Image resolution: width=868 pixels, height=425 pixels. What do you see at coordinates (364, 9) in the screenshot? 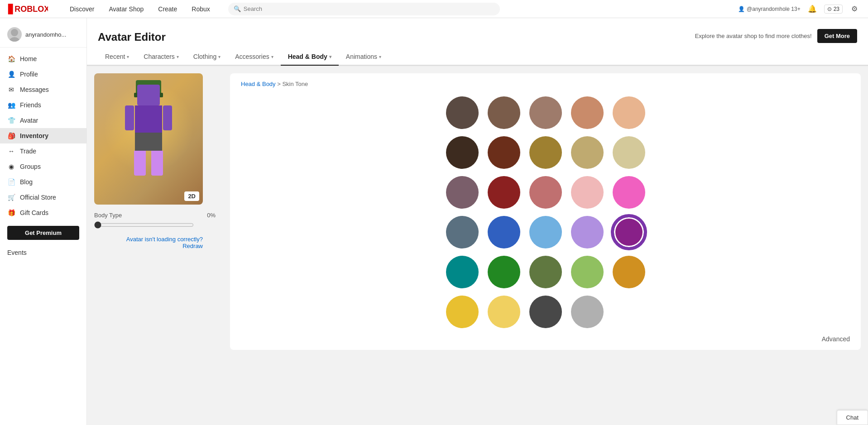
I see `search-bar: 🔍` at bounding box center [364, 9].